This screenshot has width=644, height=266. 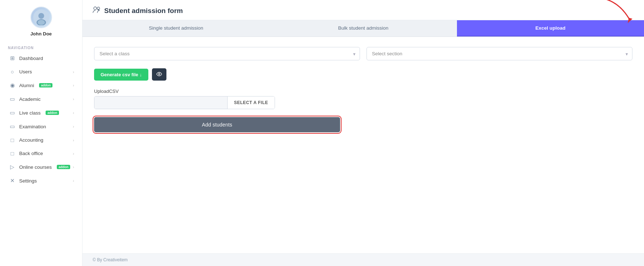 I want to click on admission-icon, so click(x=97, y=11).